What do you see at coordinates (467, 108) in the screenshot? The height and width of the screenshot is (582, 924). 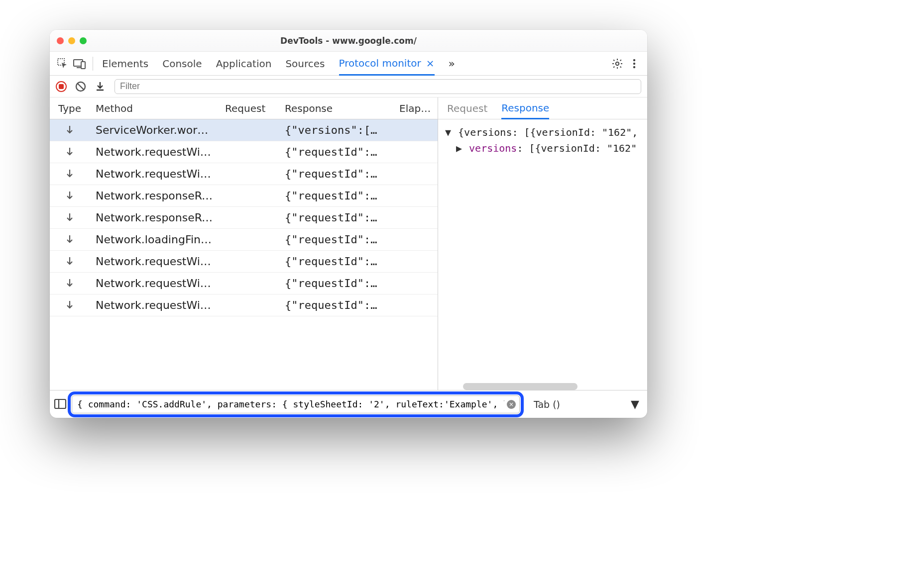 I see `details-tab-request: Request` at bounding box center [467, 108].